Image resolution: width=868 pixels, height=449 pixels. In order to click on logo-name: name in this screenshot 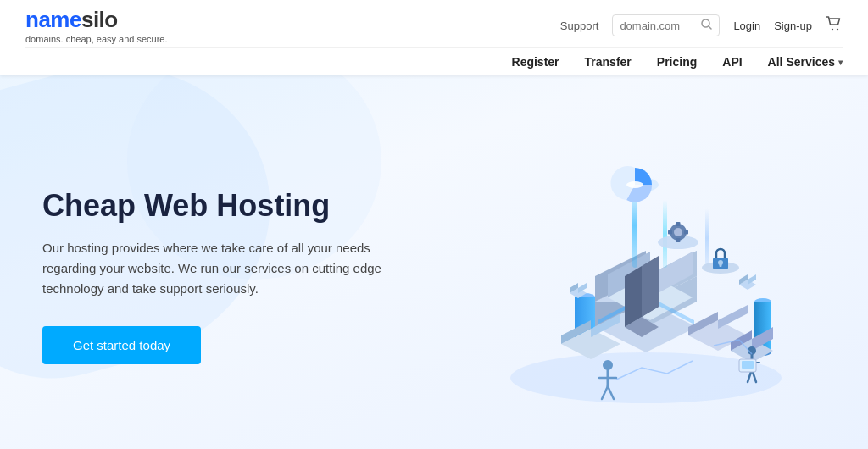, I will do `click(53, 19)`.